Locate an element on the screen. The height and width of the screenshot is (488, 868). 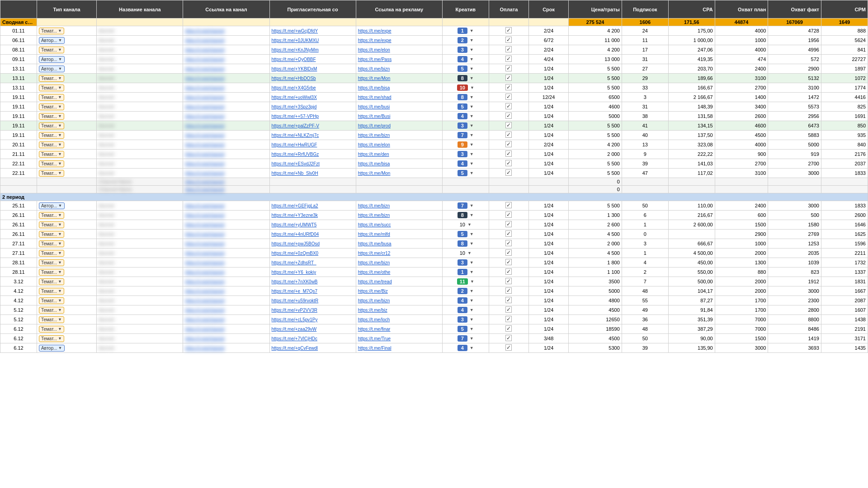
cell-invite: https://t.me/+GEFjgLa2 is located at coordinates (313, 206).